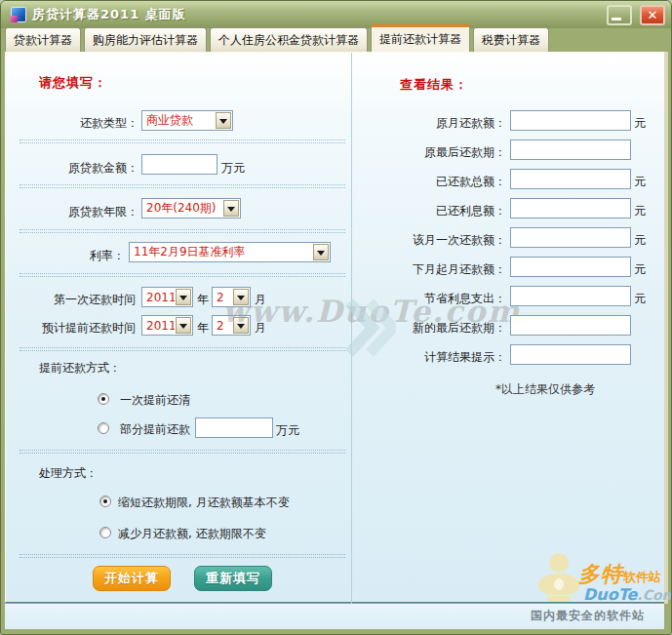  Describe the element at coordinates (571, 209) in the screenshot. I see `interest-repaid-input` at that location.